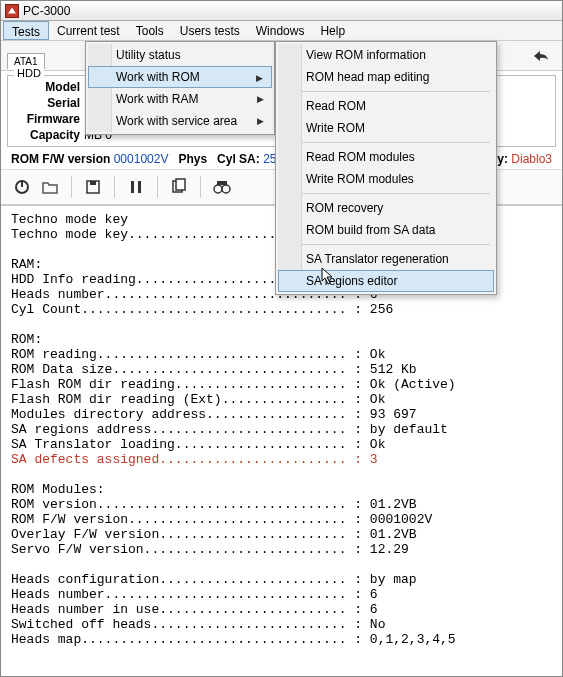 The width and height of the screenshot is (563, 677). What do you see at coordinates (26, 30) in the screenshot?
I see `menu-tests: Tests` at bounding box center [26, 30].